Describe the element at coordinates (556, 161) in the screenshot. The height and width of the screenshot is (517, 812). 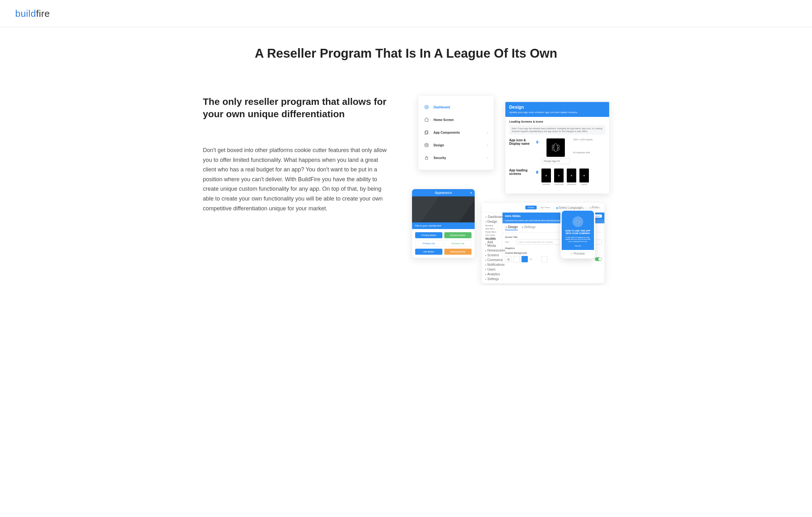
I see `display-name-input: Design App #1` at that location.